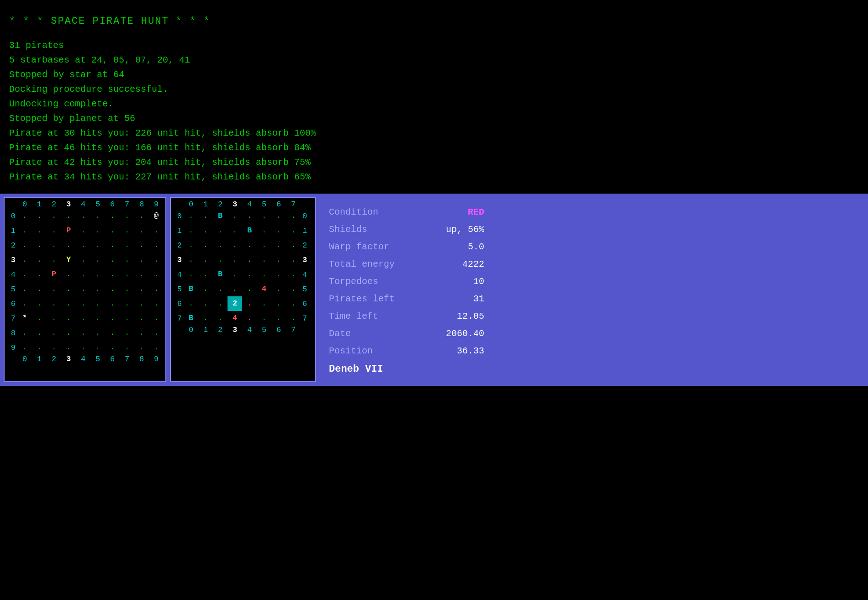 The image size is (868, 600). Describe the element at coordinates (407, 299) in the screenshot. I see `pirates-row: Pirates left 31` at that location.